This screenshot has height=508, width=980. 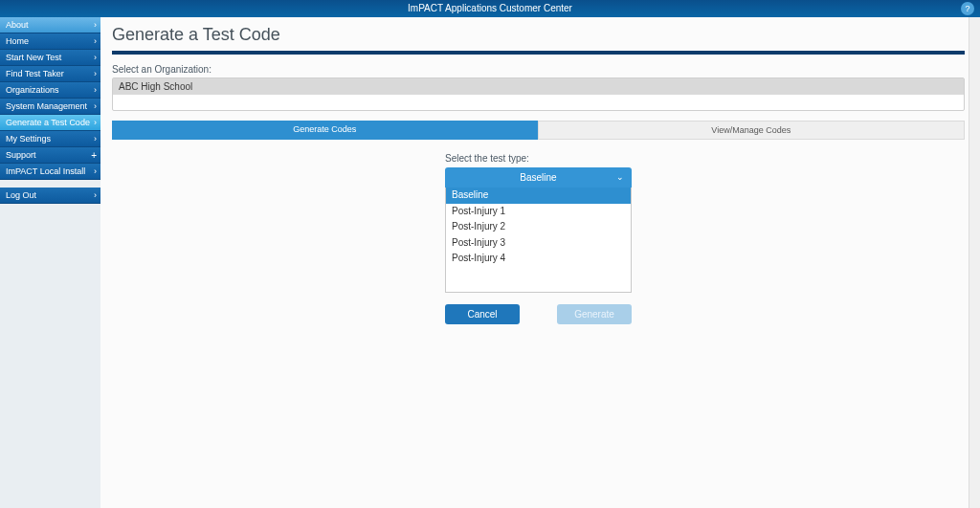 What do you see at coordinates (538, 212) in the screenshot?
I see `test-type-option: Post-Injury 1` at bounding box center [538, 212].